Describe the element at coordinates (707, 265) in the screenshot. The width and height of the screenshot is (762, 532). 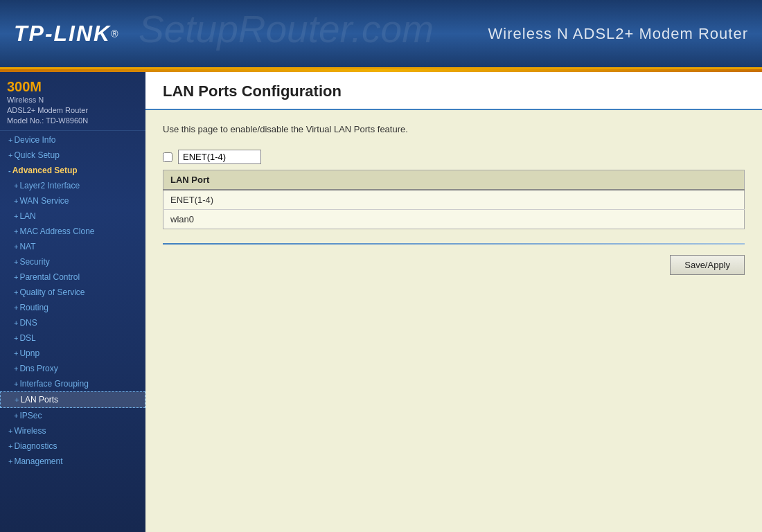
I see `save-apply-button: Save/Apply` at that location.